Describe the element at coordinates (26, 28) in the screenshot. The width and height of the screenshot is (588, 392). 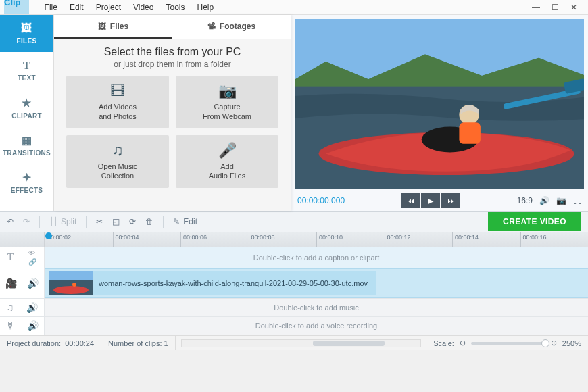
I see `picture-icon: 🖼` at that location.